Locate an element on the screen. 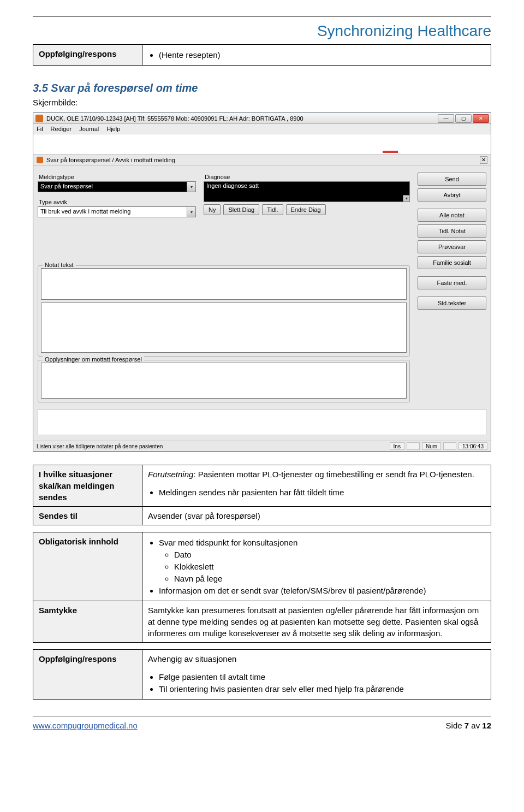 The image size is (524, 812). diagnose-label: Diagnose is located at coordinates (307, 177).